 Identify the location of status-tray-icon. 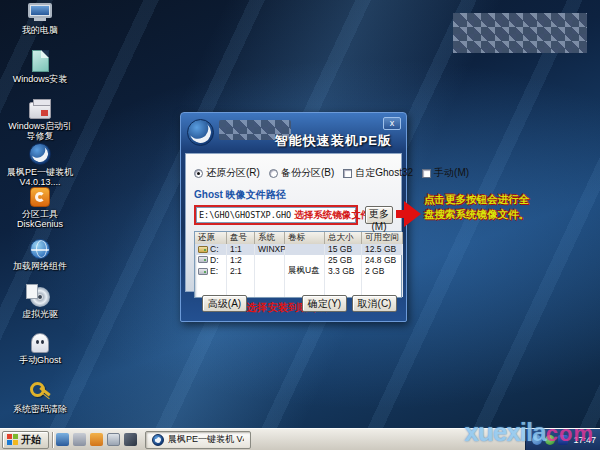
(550, 440).